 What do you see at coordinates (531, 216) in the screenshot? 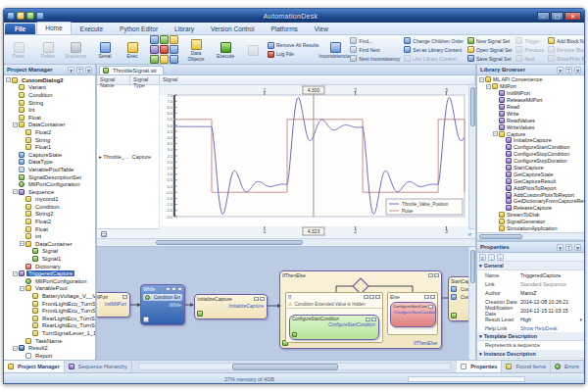
I see `tree-item: StreamToDisk` at bounding box center [531, 216].